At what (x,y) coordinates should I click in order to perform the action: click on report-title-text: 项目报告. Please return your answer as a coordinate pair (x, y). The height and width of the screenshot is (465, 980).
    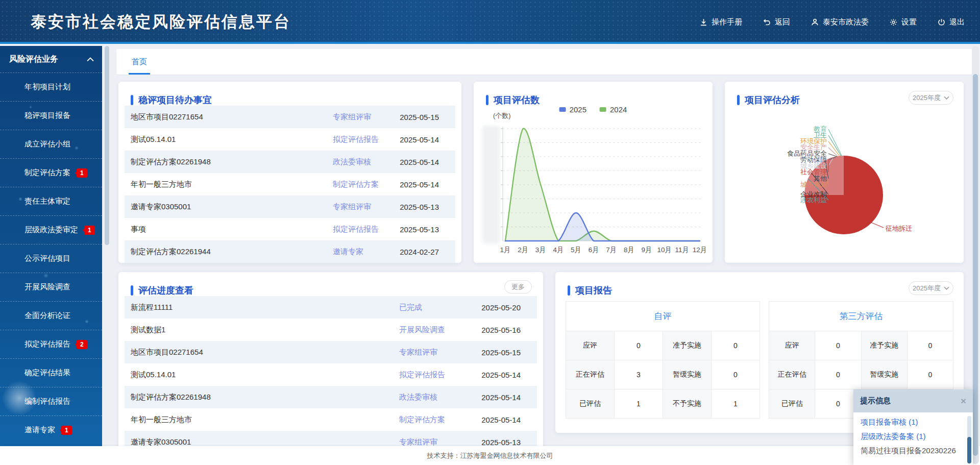
    Looking at the image, I should click on (594, 290).